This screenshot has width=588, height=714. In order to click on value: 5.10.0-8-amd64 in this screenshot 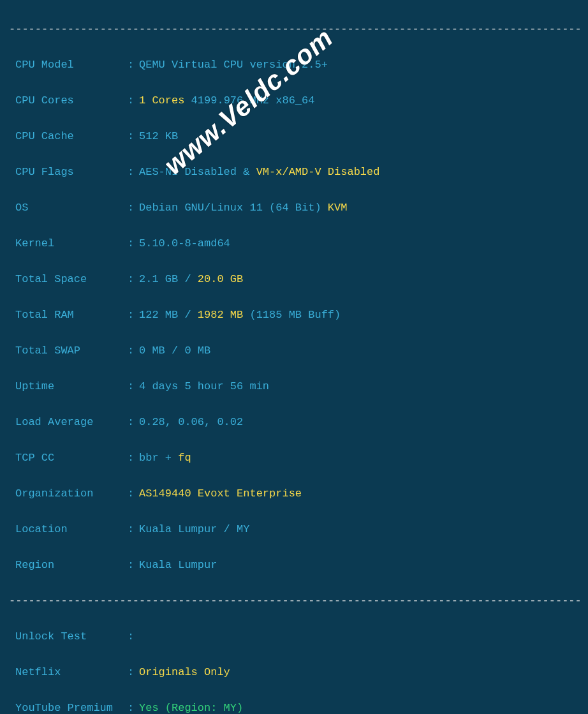, I will do `click(185, 244)`.